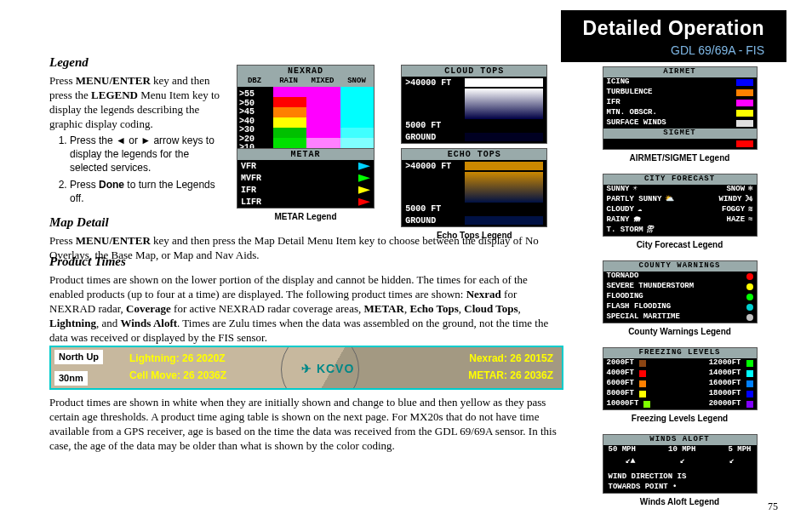  What do you see at coordinates (504, 104) in the screenshot?
I see `cloud-tops-gradient` at bounding box center [504, 104].